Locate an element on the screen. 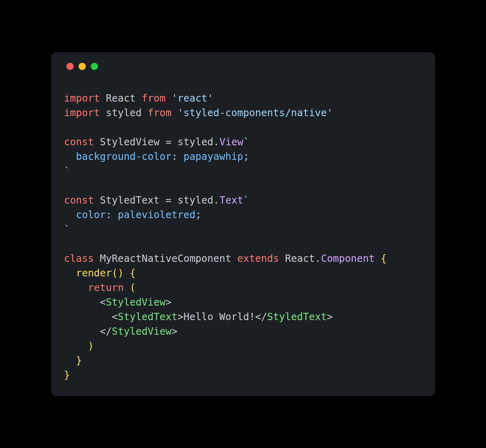 The height and width of the screenshot is (448, 486). code-line-2: import styled from 'styled-components/na… is located at coordinates (198, 113).